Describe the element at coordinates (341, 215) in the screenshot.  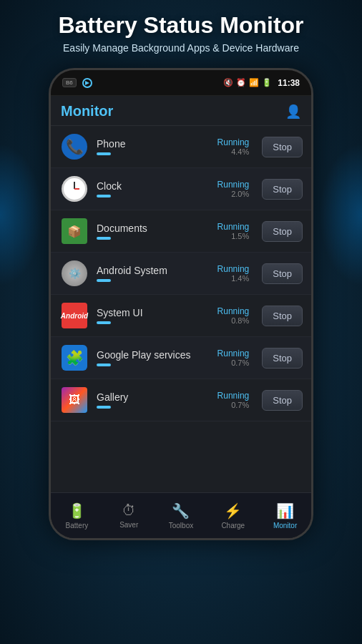
I see `glow-right` at that location.